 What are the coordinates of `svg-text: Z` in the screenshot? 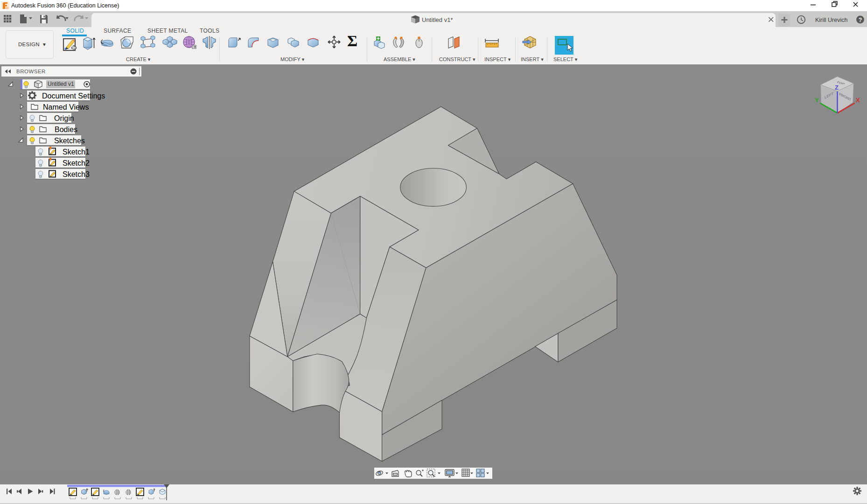 It's located at (837, 88).